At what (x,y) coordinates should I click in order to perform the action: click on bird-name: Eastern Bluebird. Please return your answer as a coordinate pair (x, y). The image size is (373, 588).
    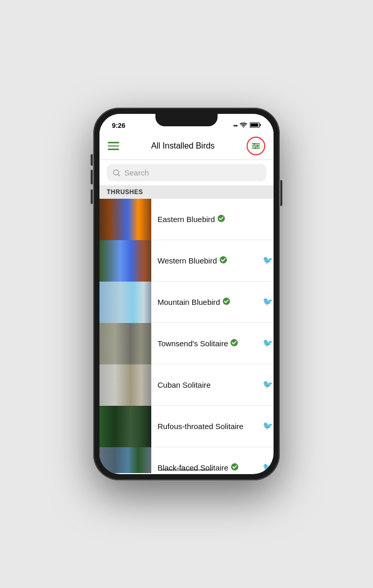
    Looking at the image, I should click on (187, 219).